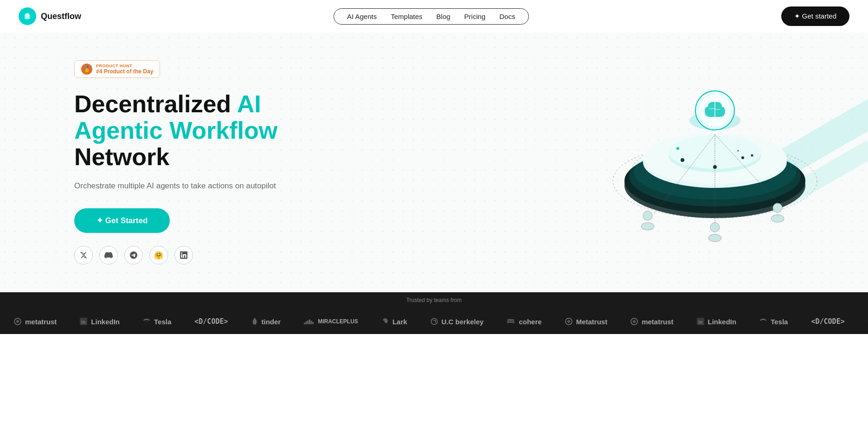 The image size is (868, 437). I want to click on trust-logo-dcode-dup: <D/CODE>, so click(828, 321).